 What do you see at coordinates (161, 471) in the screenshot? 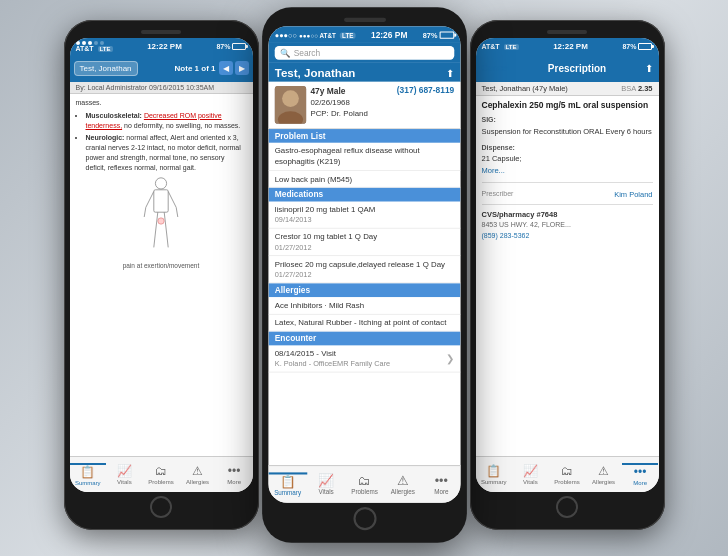
I see `problems-icon-1: 🗂` at bounding box center [161, 471].